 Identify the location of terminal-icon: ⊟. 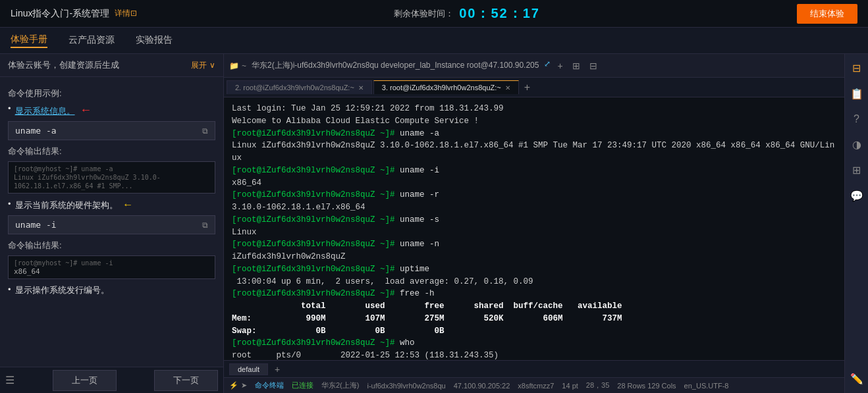
(856, 68).